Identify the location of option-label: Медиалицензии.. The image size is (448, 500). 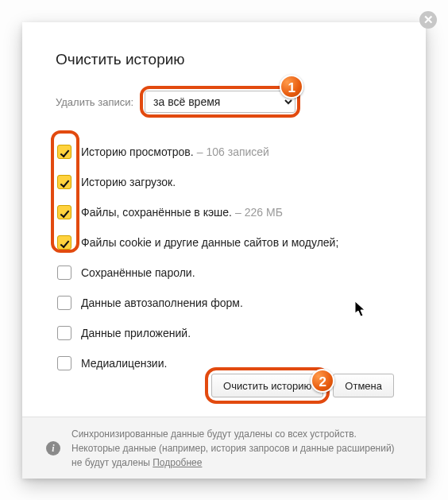
(124, 363).